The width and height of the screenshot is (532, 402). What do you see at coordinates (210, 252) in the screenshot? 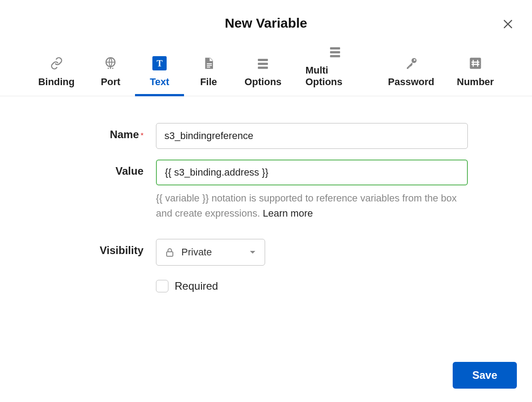
I see `visibility-select: Private` at bounding box center [210, 252].